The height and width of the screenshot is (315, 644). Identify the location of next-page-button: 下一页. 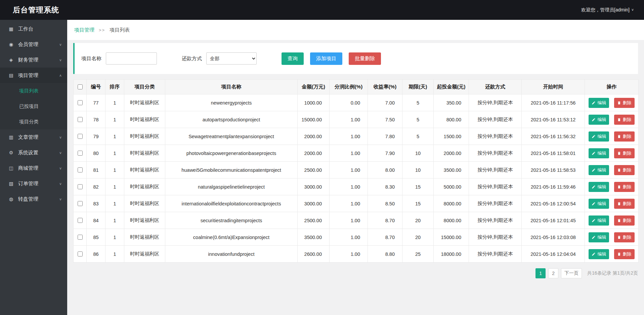
(571, 273).